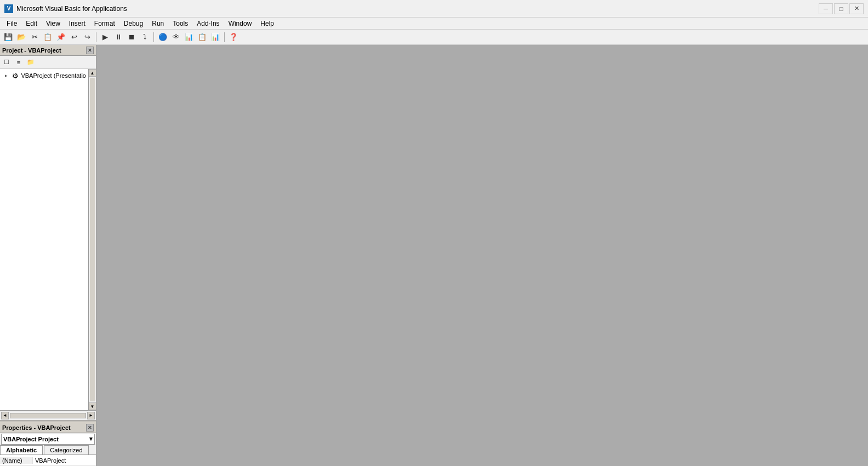 The width and height of the screenshot is (868, 466). Describe the element at coordinates (48, 439) in the screenshot. I see `props-dropdown-row: VBAProject Project ▾` at that location.